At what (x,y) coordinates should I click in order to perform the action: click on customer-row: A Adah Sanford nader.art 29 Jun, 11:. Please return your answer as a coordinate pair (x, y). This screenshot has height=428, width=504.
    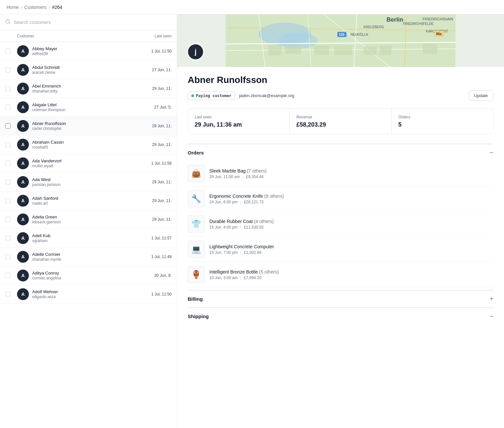
    Looking at the image, I should click on (89, 201).